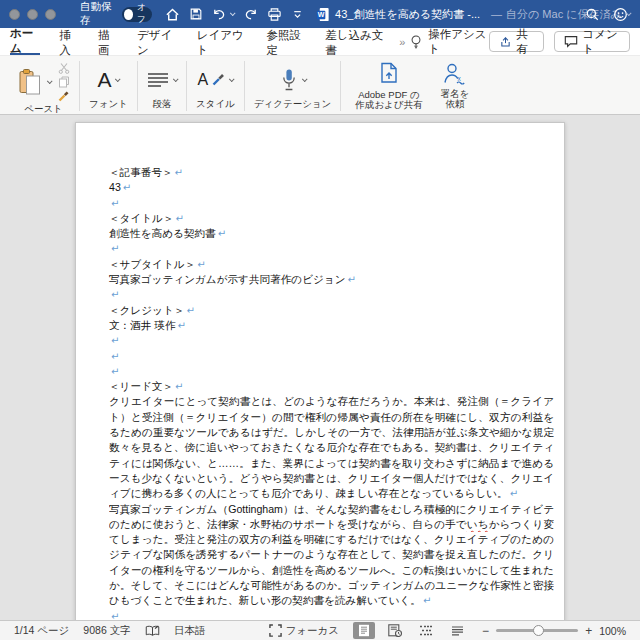 The height and width of the screenshot is (640, 640). Describe the element at coordinates (304, 79) in the screenshot. I see `dictation-dropdown-chevron-icon` at that location.